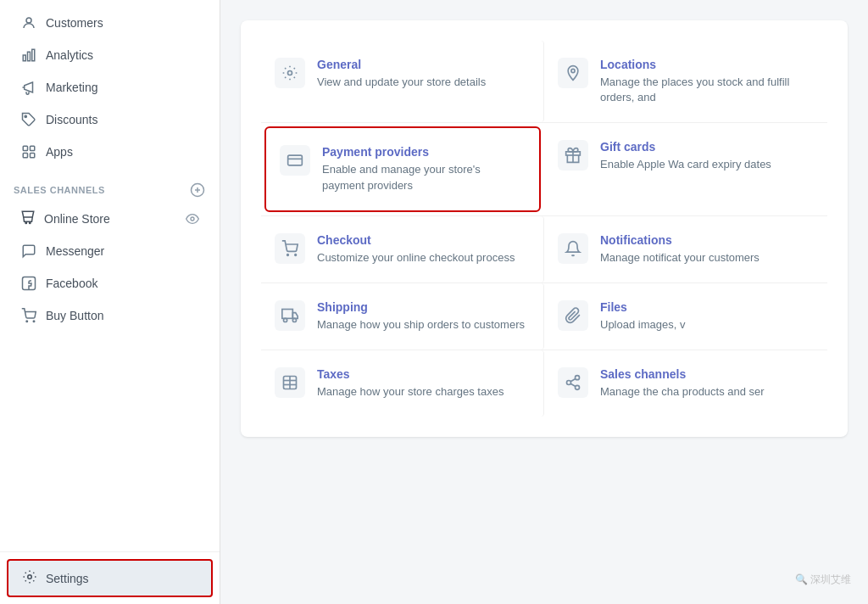 This screenshot has width=868, height=604. Describe the element at coordinates (29, 316) in the screenshot. I see `buy-button-icon` at that location.